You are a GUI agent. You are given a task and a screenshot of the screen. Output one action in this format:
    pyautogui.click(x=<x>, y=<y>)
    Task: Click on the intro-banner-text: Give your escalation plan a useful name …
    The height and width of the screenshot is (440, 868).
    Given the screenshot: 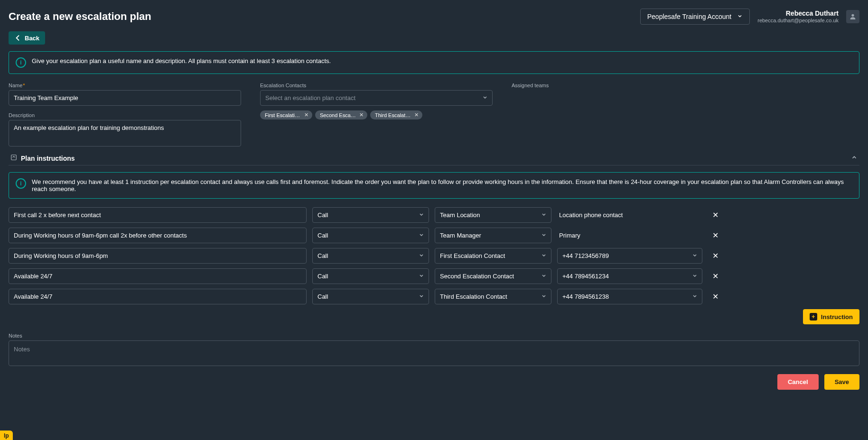 What is the action you would take?
    pyautogui.click(x=181, y=61)
    